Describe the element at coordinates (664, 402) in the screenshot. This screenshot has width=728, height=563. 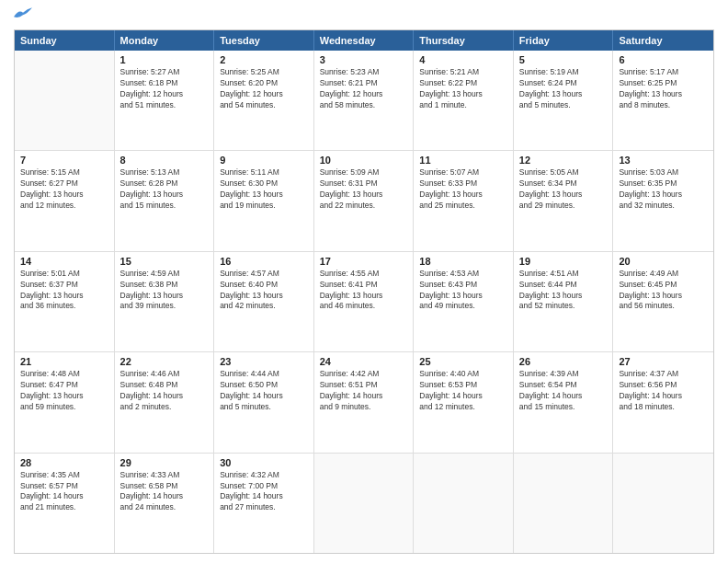
I see `calendar-day-27: 27Sunrise: 4:37 AM Sunset: 6:56 PM Dayli…` at that location.